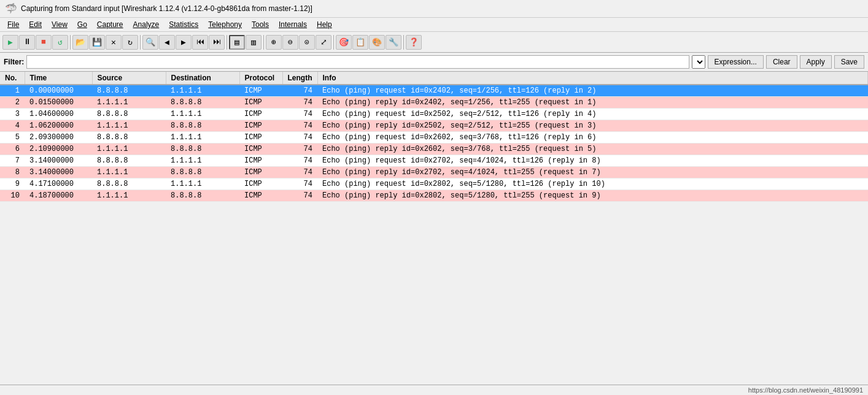 This screenshot has height=395, width=868. Describe the element at coordinates (110, 25) in the screenshot. I see `menu-item-capture: Capture` at that location.